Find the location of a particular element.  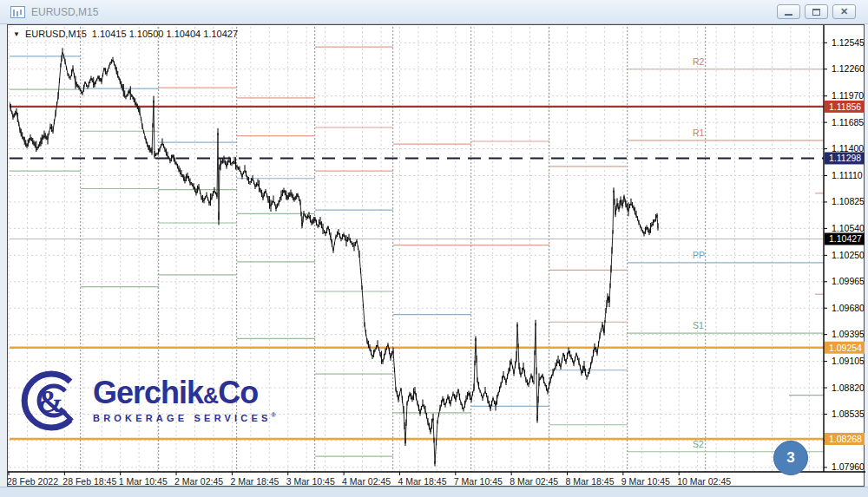

price-axis-label: 1.11110 is located at coordinates (847, 175).